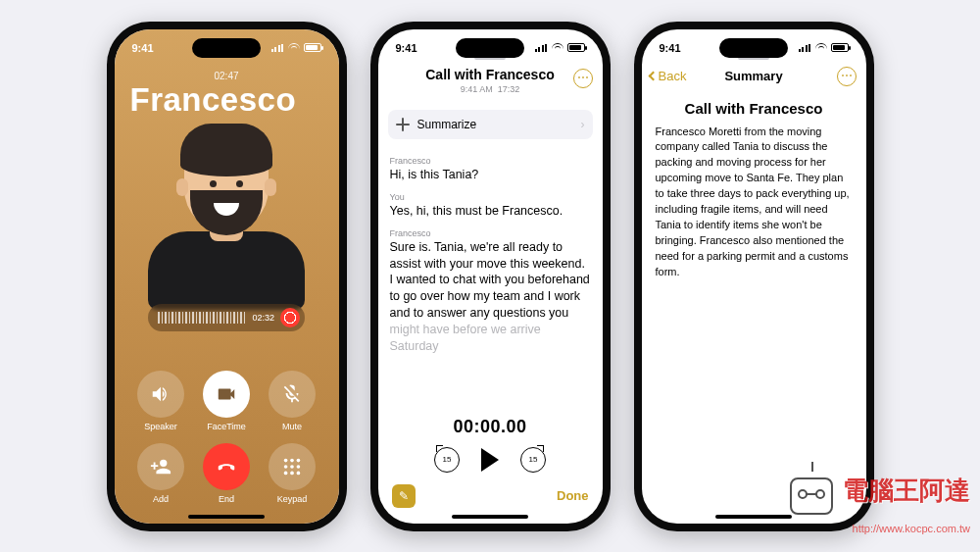  I want to click on chevron-left-icon, so click(653, 75).